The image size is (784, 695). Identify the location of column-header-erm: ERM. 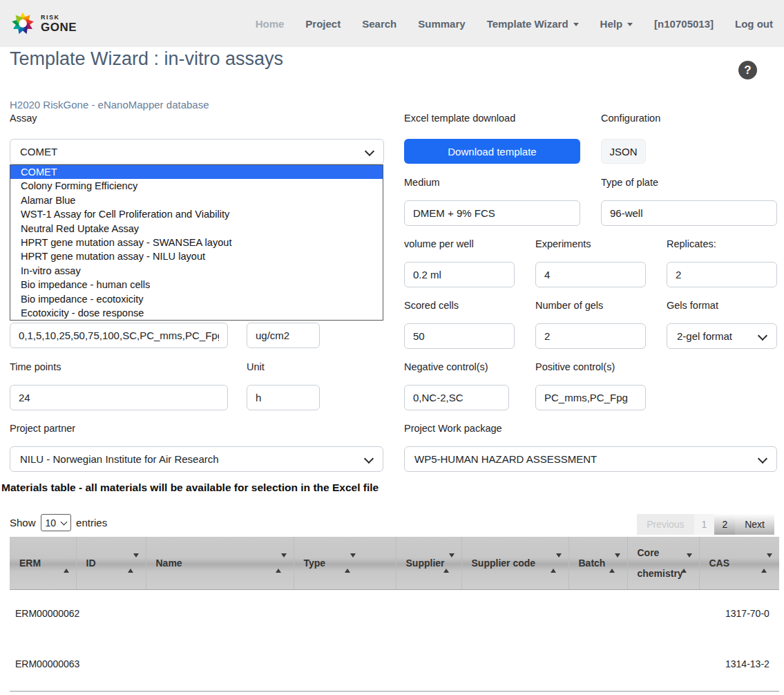
(43, 563).